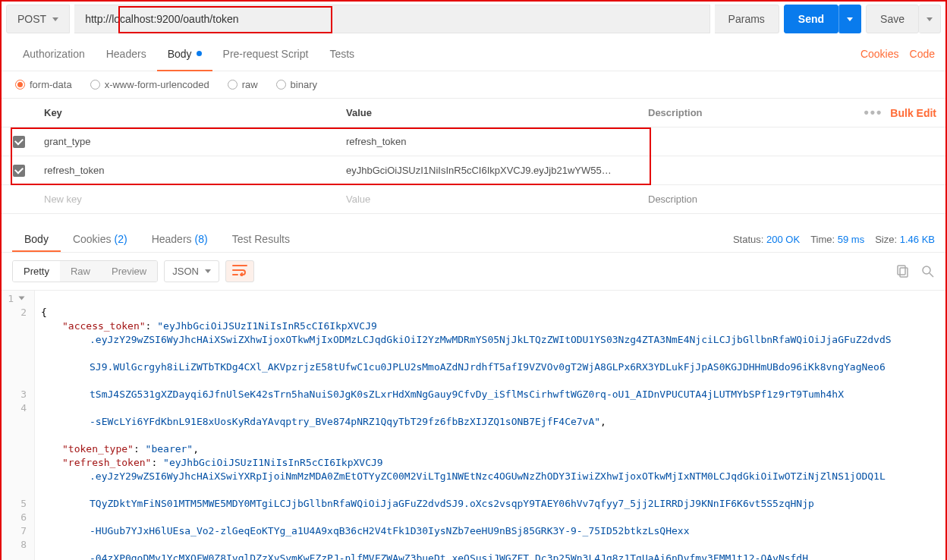 This screenshot has height=560, width=947. I want to click on table-row: grant_type refresh_token, so click(474, 142).